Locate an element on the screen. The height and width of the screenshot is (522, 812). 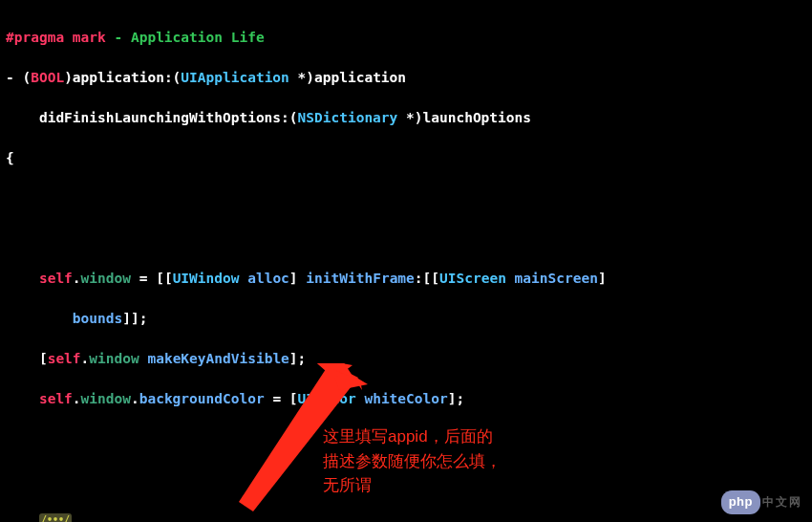
fold-marker: /•••/ is located at coordinates (55, 518).